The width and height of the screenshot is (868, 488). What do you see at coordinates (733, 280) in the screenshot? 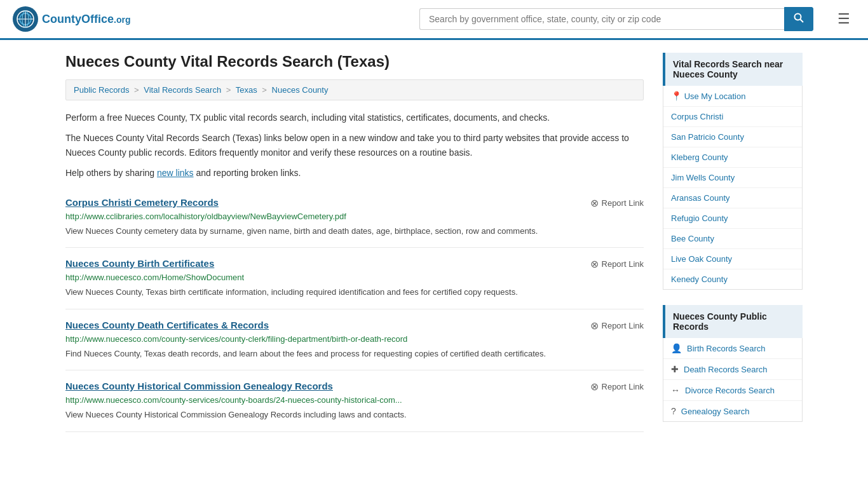
I see `sidebar-item-kenedy: Kenedy County` at bounding box center [733, 280].